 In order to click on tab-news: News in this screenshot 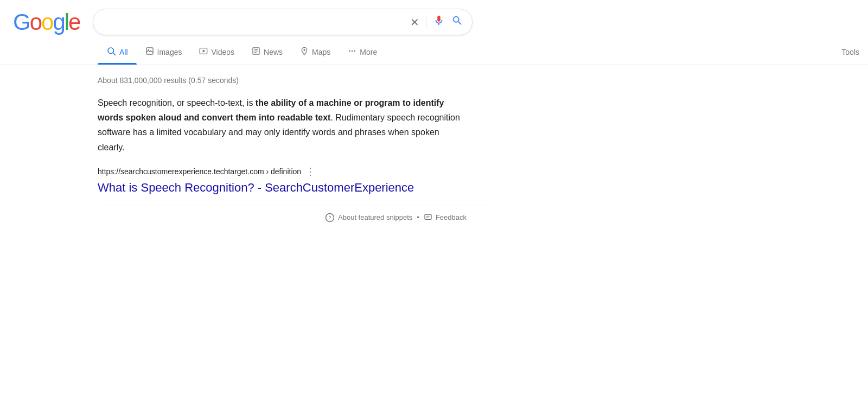, I will do `click(267, 52)`.